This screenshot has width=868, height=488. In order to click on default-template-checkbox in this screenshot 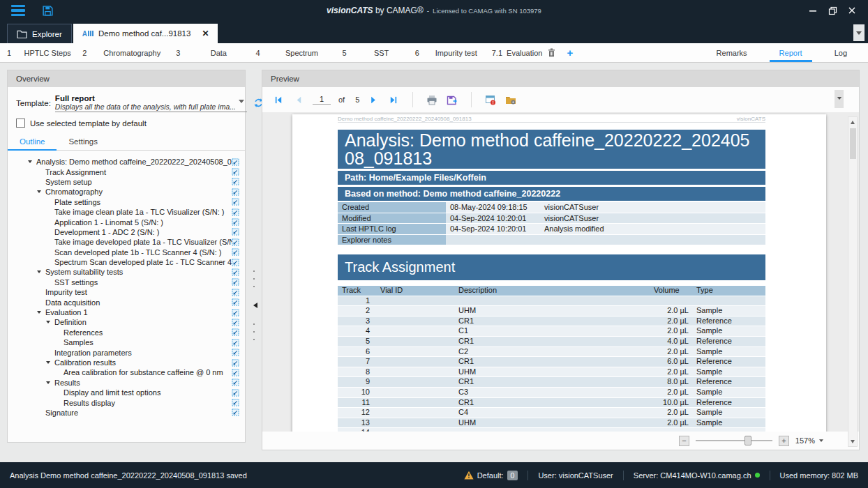, I will do `click(21, 123)`.